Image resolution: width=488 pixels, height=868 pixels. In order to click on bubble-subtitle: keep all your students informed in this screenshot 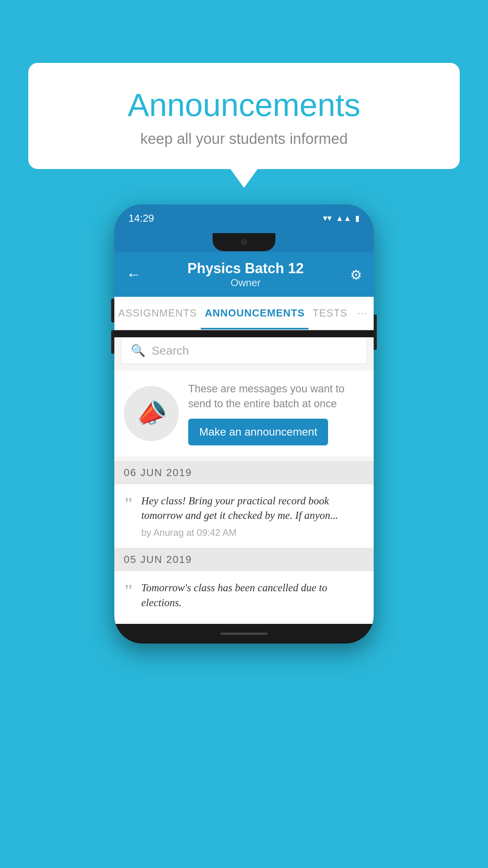, I will do `click(244, 139)`.